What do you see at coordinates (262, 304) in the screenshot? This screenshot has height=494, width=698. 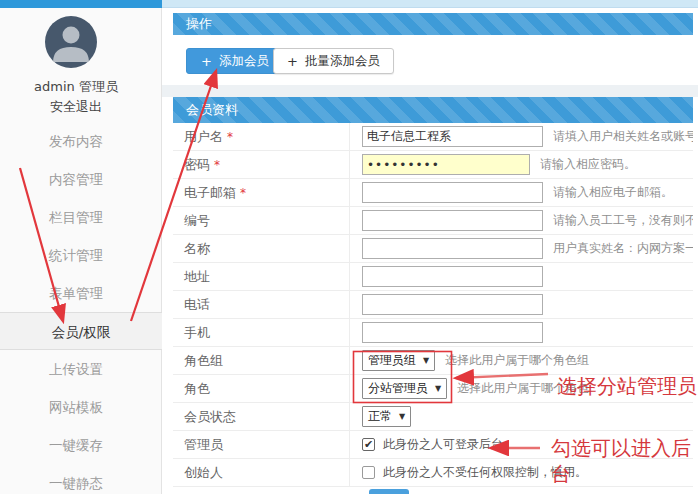 I see `field-label: 电话` at bounding box center [262, 304].